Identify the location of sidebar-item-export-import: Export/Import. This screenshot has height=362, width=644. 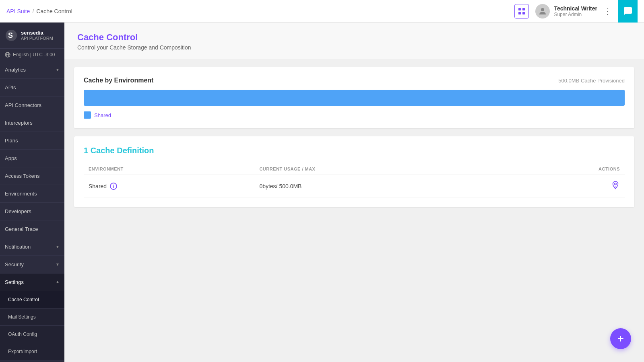
(32, 352).